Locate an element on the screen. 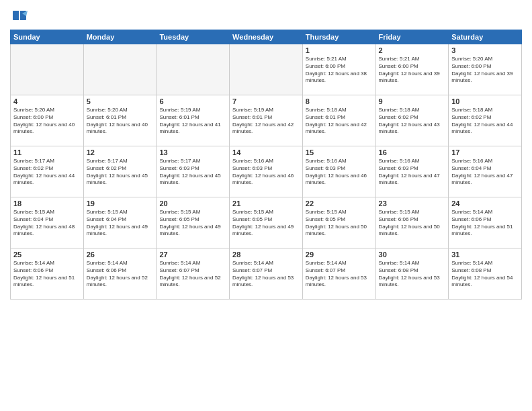 The image size is (532, 411). calendar-cell: 8Sunrise: 5:18 AMSunset: 6:01 PMDaylight… is located at coordinates (339, 121).